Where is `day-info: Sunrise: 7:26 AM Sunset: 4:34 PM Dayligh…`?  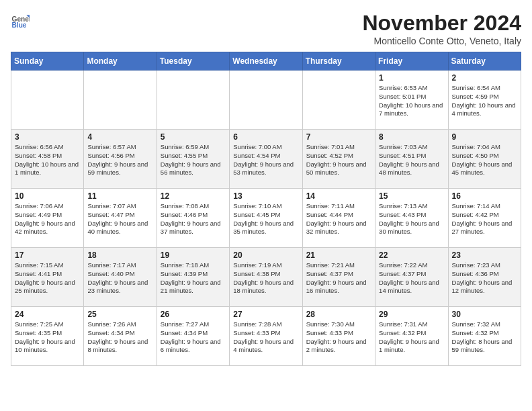 day-info: Sunrise: 7:26 AM Sunset: 4:34 PM Dayligh… is located at coordinates (120, 337).